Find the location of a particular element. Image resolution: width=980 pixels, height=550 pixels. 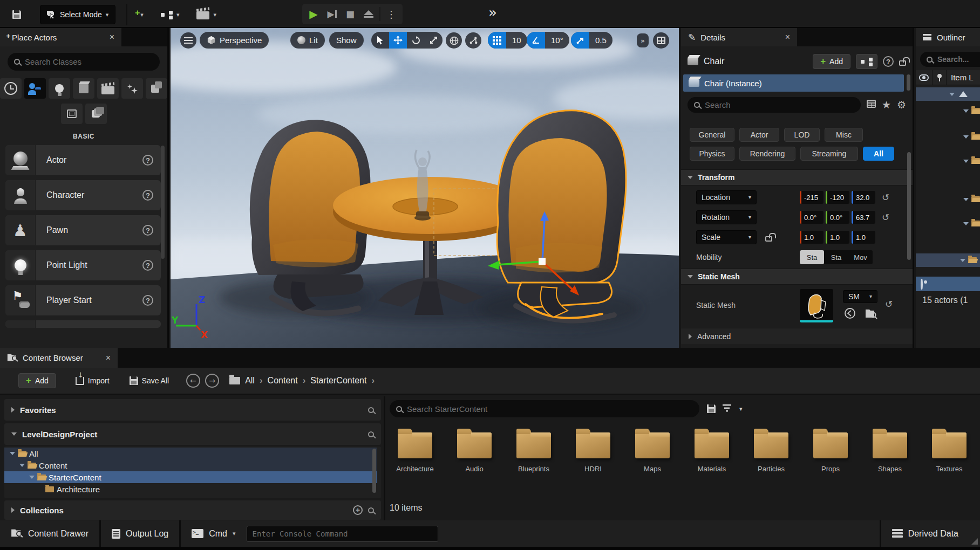

category-shapes-button is located at coordinates (84, 88).